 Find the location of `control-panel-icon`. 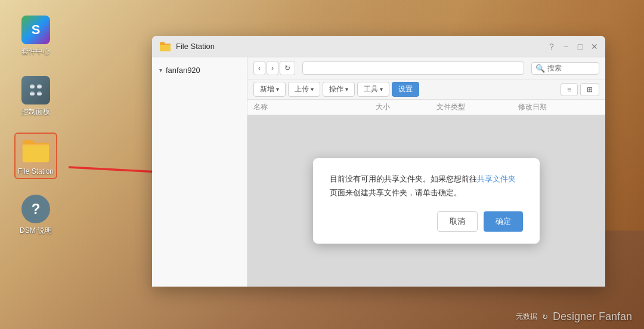

control-panel-icon is located at coordinates (36, 90).